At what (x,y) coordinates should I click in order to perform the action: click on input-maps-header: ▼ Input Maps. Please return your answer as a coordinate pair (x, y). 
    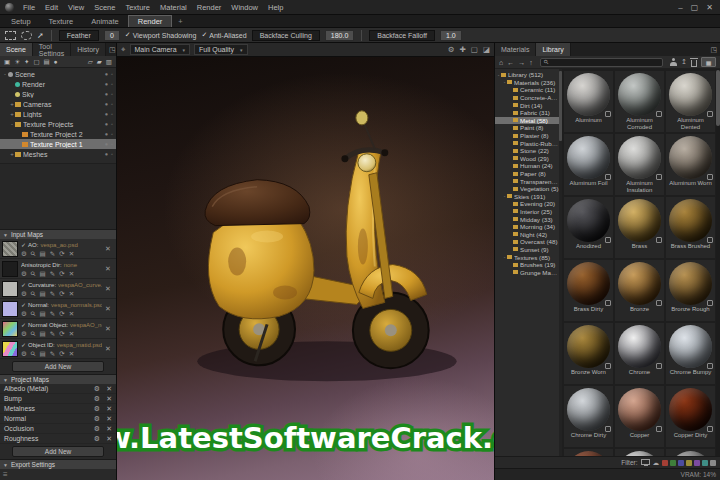
    Looking at the image, I should click on (58, 234).